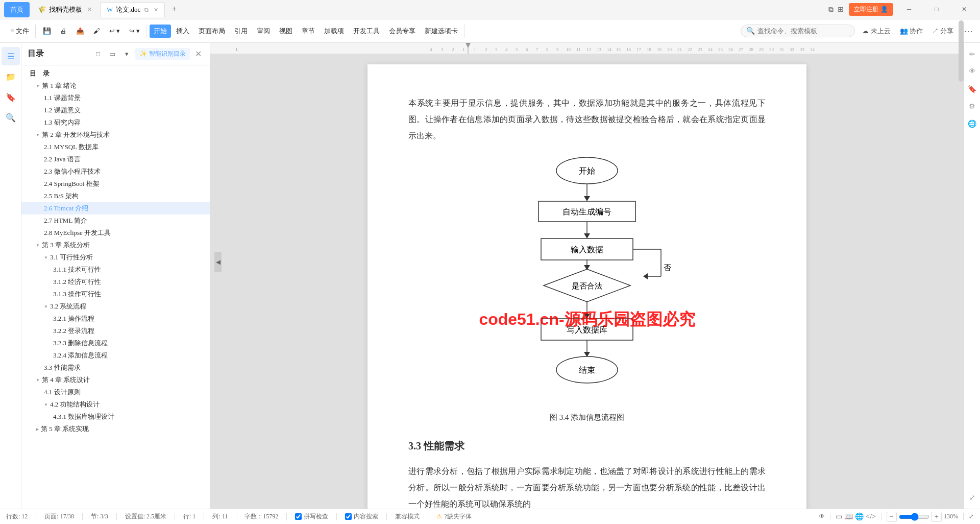 The height and width of the screenshot is (524, 980). Describe the element at coordinates (115, 233) in the screenshot. I see `toc-item-2-8: 2.8 MyEclipse 开发工具` at that location.